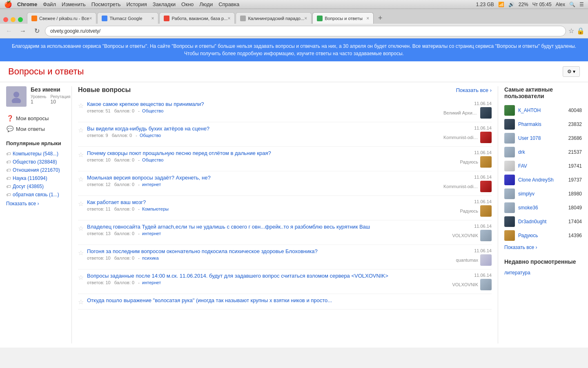 This screenshot has width=588, height=368. Describe the element at coordinates (36, 178) in the screenshot. I see `tag-science: 🏷 Наука (116094)` at that location.